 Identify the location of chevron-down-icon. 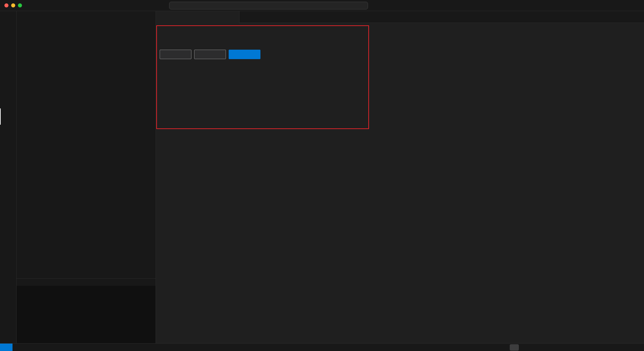
(21, 27).